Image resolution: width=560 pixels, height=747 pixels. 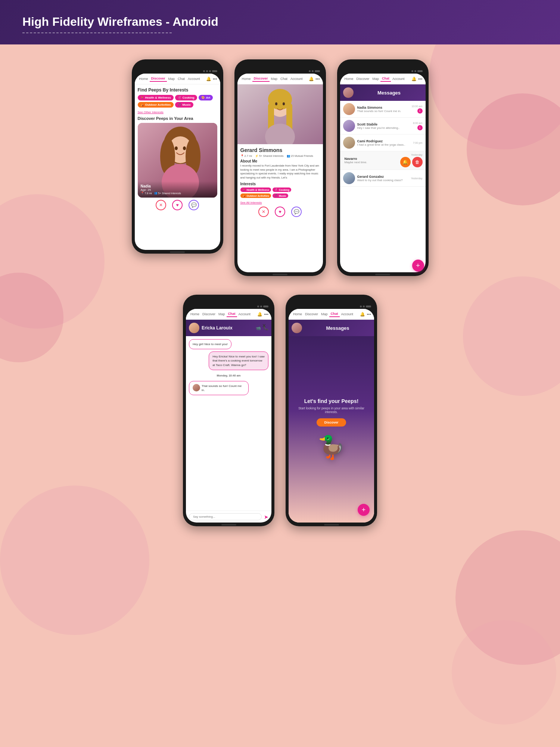 What do you see at coordinates (383, 109) in the screenshot?
I see `message-row-nadia: Nadia Simmons That sounds so fun! Count …` at bounding box center [383, 109].